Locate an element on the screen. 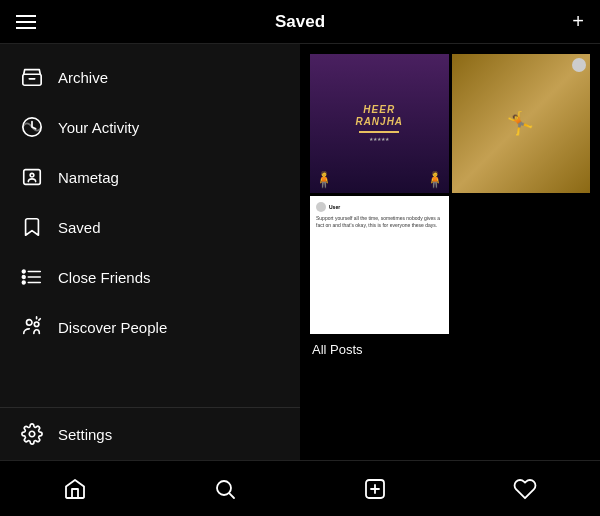 The height and width of the screenshot is (516, 600). sidebar-bottom: Settings is located at coordinates (150, 434).